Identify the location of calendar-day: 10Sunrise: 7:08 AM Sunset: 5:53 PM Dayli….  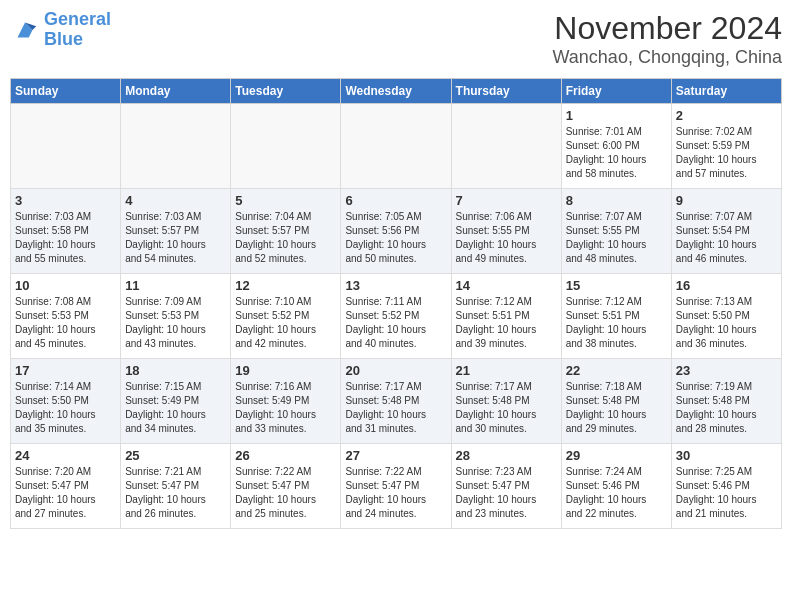
(66, 316).